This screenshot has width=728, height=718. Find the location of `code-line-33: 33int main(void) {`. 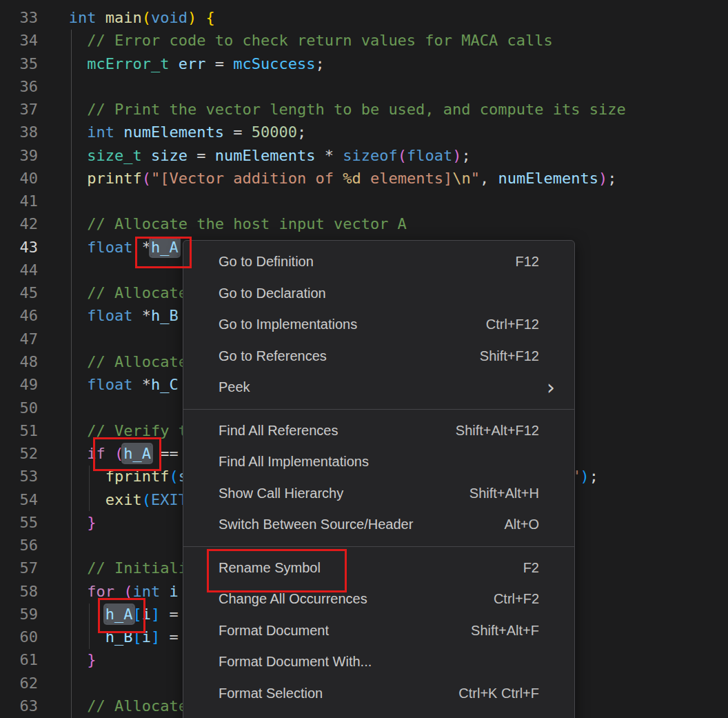

code-line-33: 33int main(void) { is located at coordinates (313, 18).